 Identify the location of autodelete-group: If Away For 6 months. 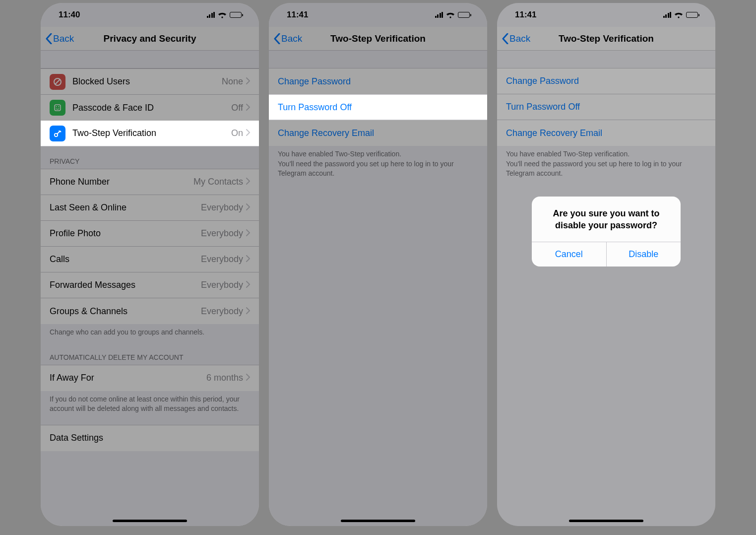
(150, 378).